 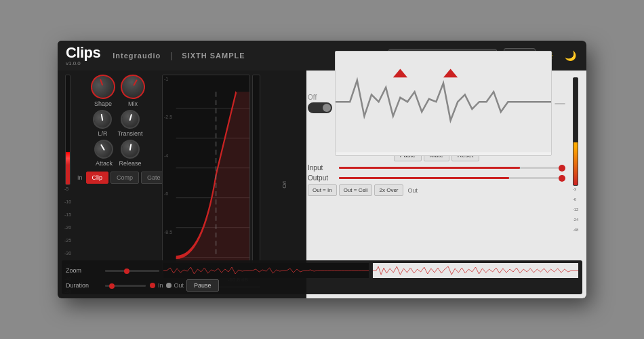 I want to click on far-right-vu, so click(x=576, y=132).